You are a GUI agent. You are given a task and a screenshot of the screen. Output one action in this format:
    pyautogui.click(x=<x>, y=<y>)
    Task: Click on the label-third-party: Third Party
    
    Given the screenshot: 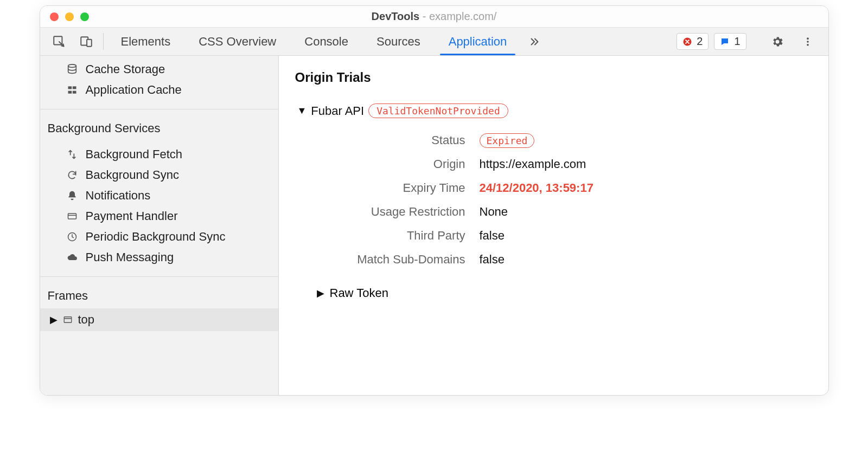 What is the action you would take?
    pyautogui.click(x=409, y=236)
    